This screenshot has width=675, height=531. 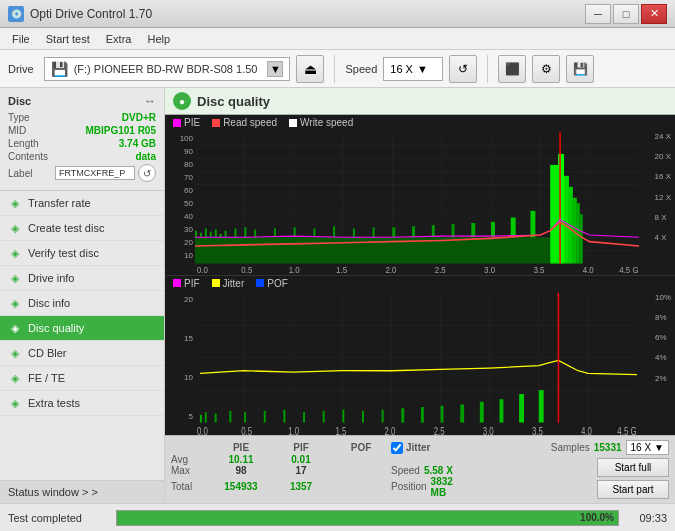 What do you see at coordinates (626, 14) in the screenshot?
I see `maximize-button: □` at bounding box center [626, 14].